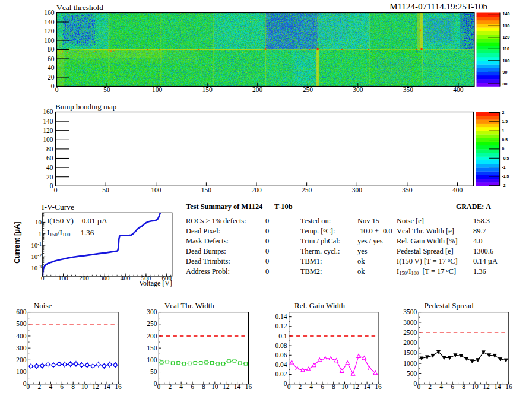 The width and height of the screenshot is (532, 399). Describe the element at coordinates (50, 177) in the screenshot. I see `svg-text: 20` at that location.